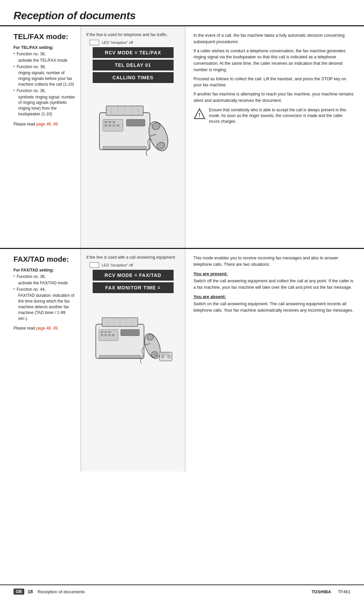  What do you see at coordinates (274, 82) in the screenshot?
I see `tel-fax-para-3: Proceed as follows to collect the call: …` at bounding box center [274, 82].